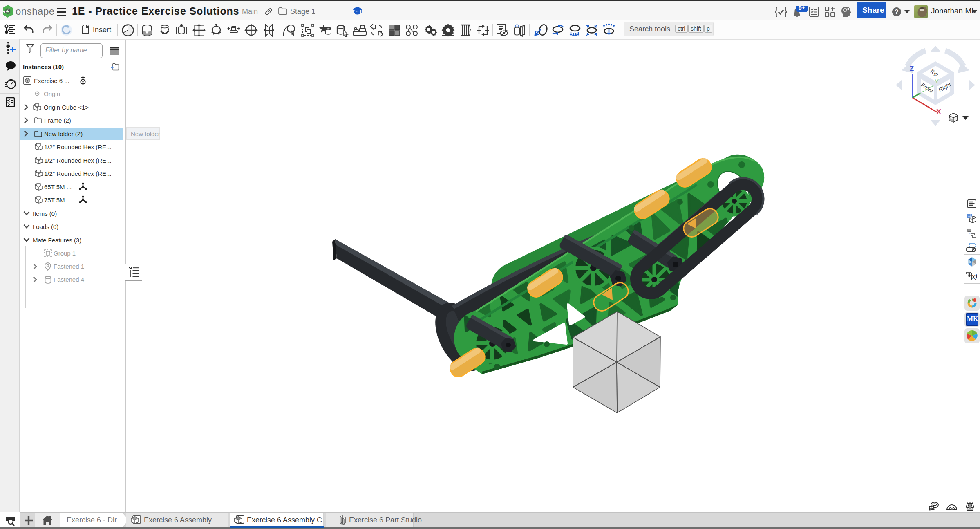 This screenshot has height=529, width=980. I want to click on svg-text: X, so click(939, 112).